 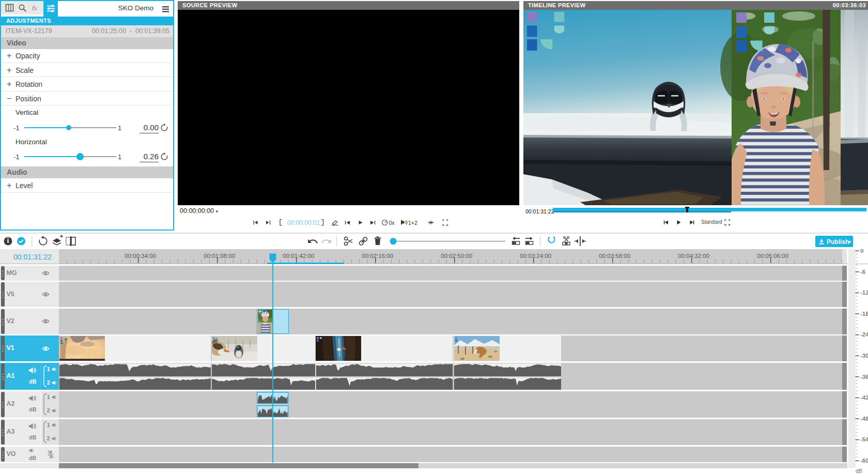 What do you see at coordinates (615, 256) in the screenshot?
I see `svg-text: 00:03:58:00` at bounding box center [615, 256].